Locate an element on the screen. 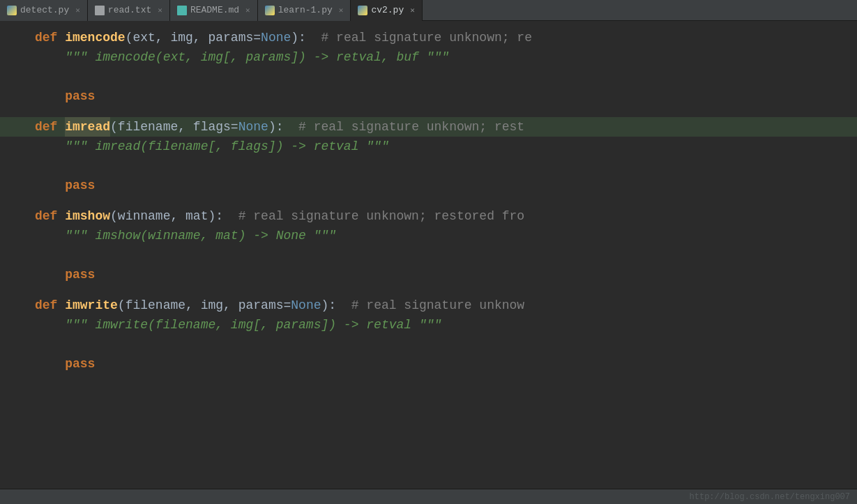 This screenshot has height=504, width=857. tab-read: read.txt ✕ is located at coordinates (129, 10).